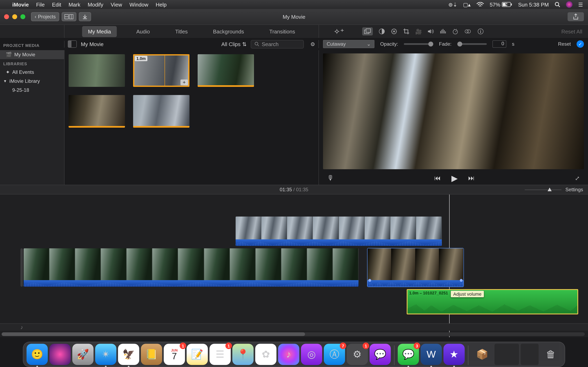 The height and width of the screenshot is (367, 588). I want to click on audio-waveform, so click(492, 308).